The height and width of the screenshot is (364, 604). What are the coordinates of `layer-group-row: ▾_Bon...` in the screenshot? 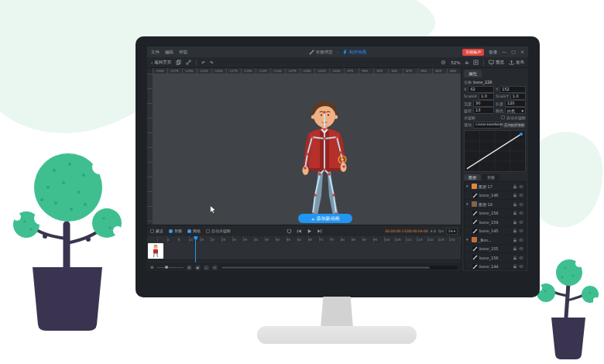 It's located at (495, 240).